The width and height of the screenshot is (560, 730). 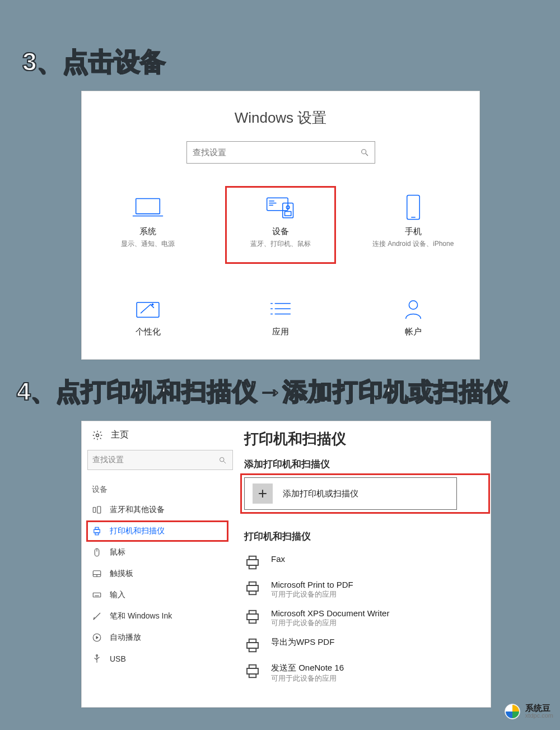 I want to click on pen-icon, so click(x=97, y=616).